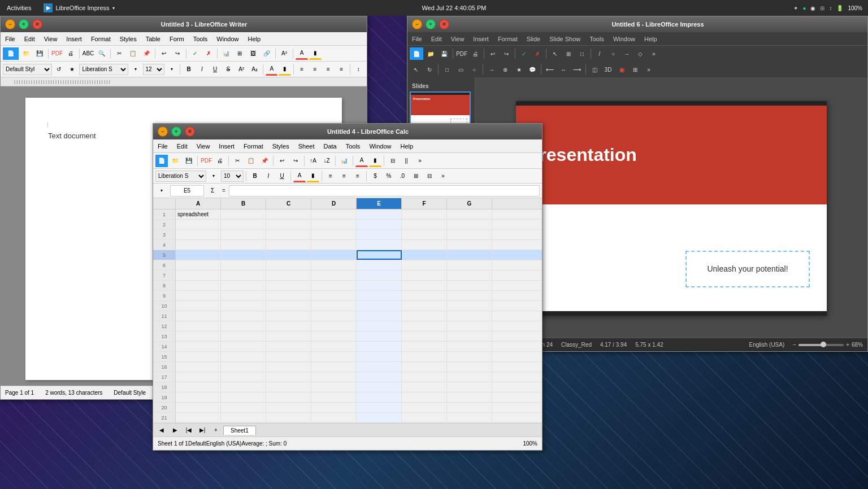  What do you see at coordinates (182, 146) in the screenshot?
I see `calc-menu-edit: Edit` at bounding box center [182, 146].